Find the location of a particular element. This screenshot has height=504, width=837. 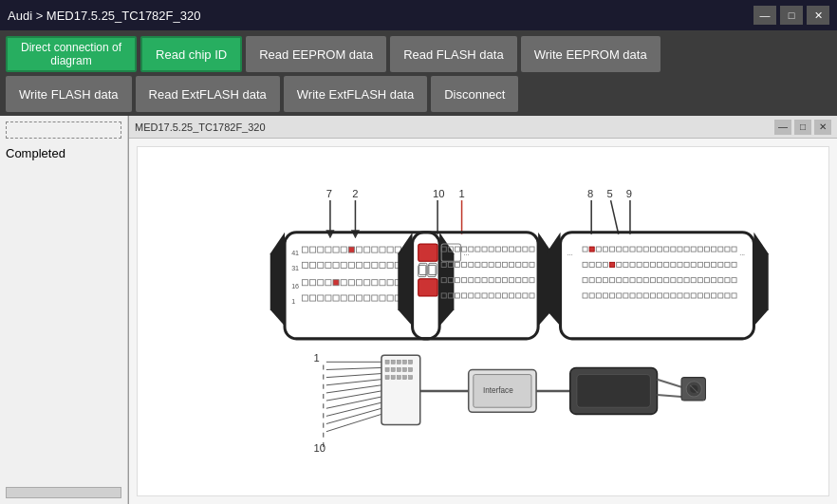

inner-title-bar: MED17.5.25_TC1782F_320 — □ ✕ is located at coordinates (483, 127).